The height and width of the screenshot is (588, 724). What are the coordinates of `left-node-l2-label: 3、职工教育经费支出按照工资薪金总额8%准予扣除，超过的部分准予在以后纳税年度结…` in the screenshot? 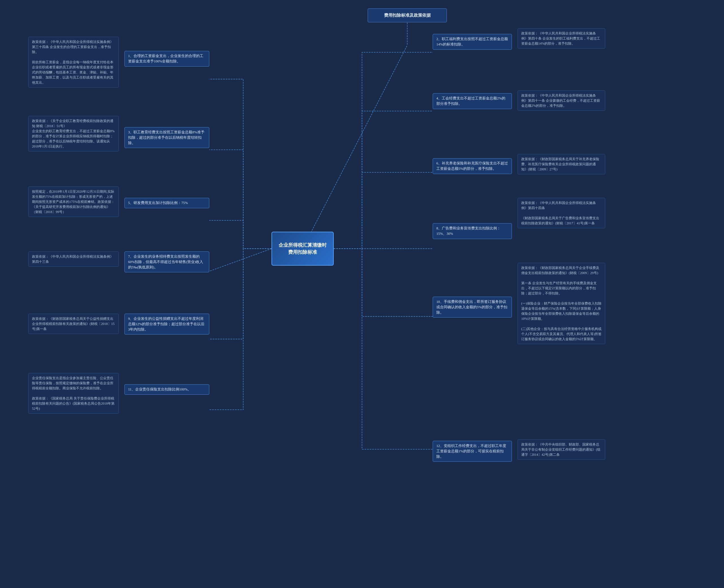 It's located at (167, 138).